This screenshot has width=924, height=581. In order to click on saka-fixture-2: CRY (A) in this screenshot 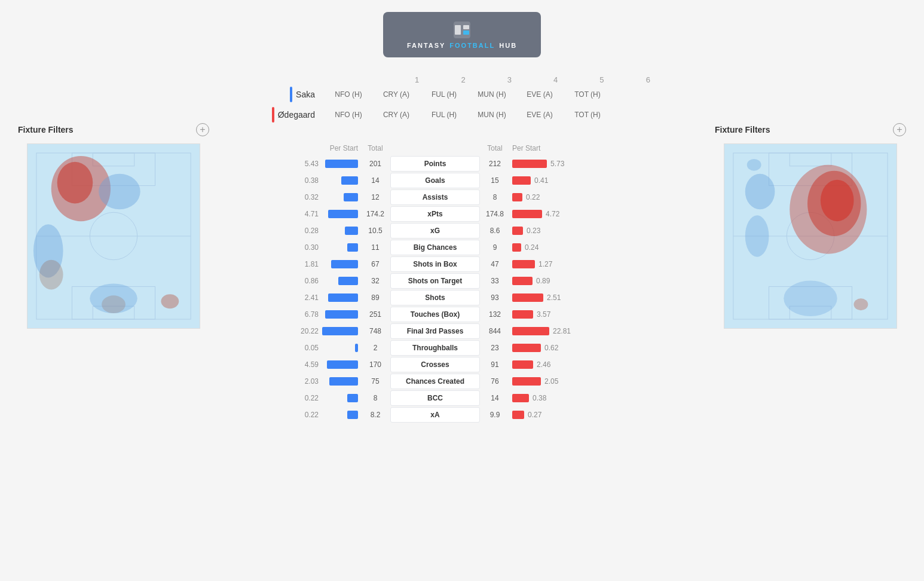, I will do `click(396, 94)`.